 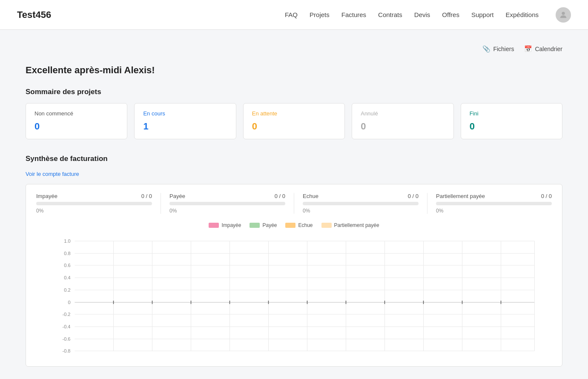 What do you see at coordinates (294, 70) in the screenshot?
I see `greeting-text: Excellente après-midi Alexis!` at bounding box center [294, 70].